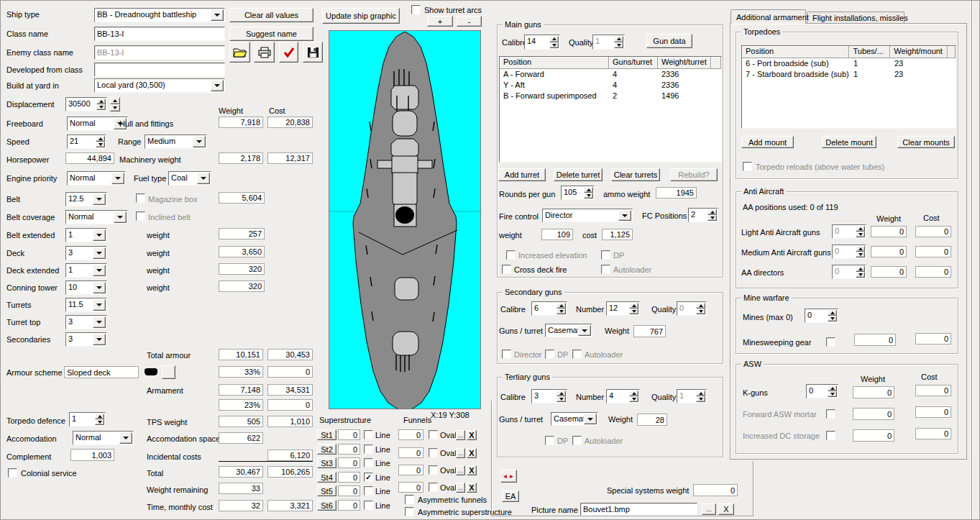  I want to click on colonial-service-checkbox, so click(13, 473).